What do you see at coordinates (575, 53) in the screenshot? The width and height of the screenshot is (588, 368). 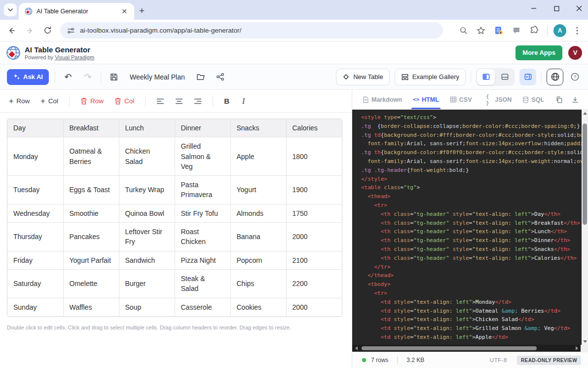 I see `user-avatar: V` at bounding box center [575, 53].